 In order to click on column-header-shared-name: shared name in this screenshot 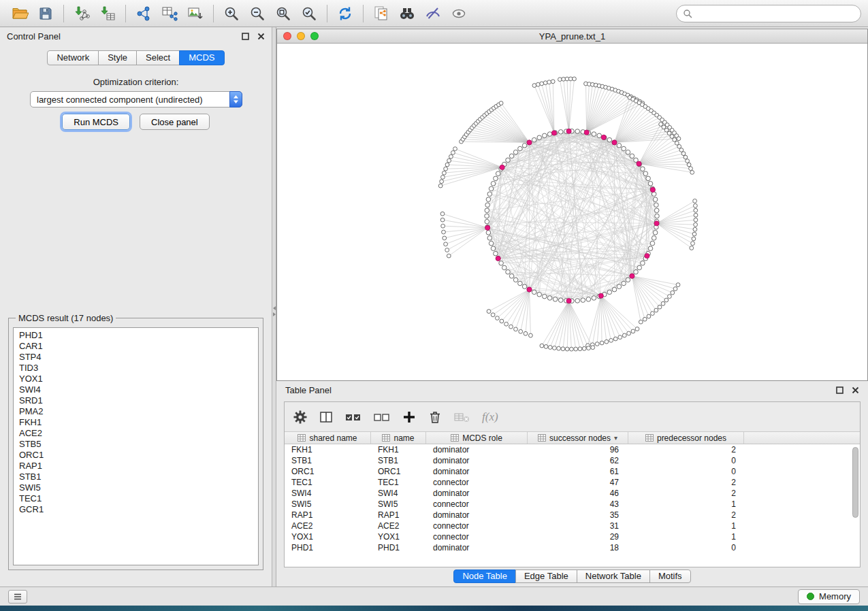, I will do `click(328, 438)`.